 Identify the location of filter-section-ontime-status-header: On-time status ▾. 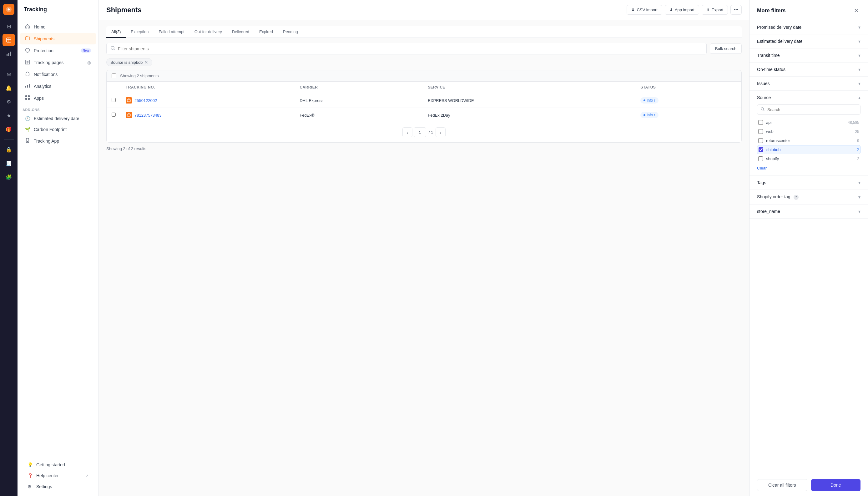
(809, 69).